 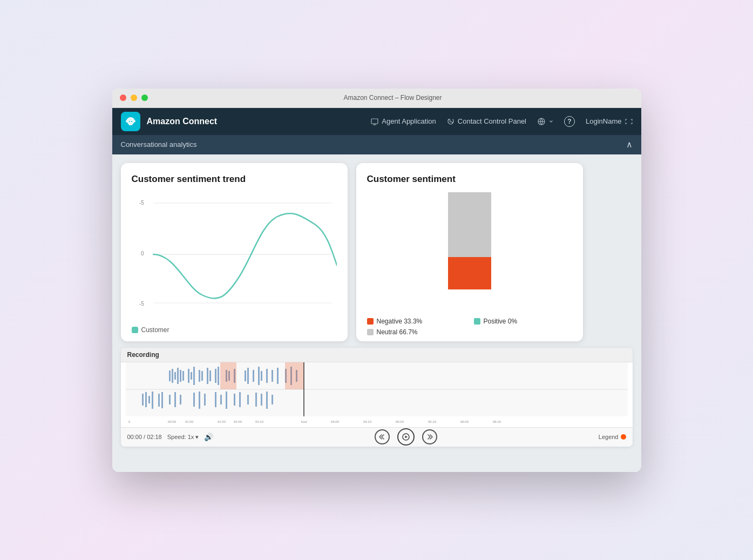 What do you see at coordinates (609, 437) in the screenshot?
I see `legend-label: Legend` at bounding box center [609, 437].